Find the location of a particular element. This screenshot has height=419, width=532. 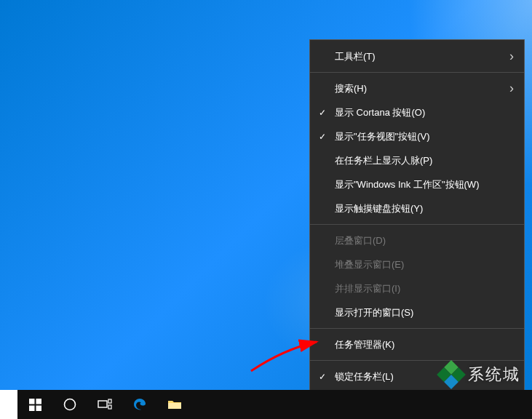

task-view-icon is located at coordinates (105, 404).